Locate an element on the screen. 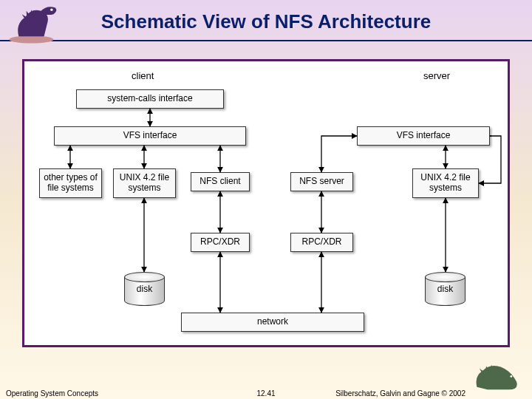 The image size is (532, 399). cylinder-disk-client: disk is located at coordinates (145, 289).